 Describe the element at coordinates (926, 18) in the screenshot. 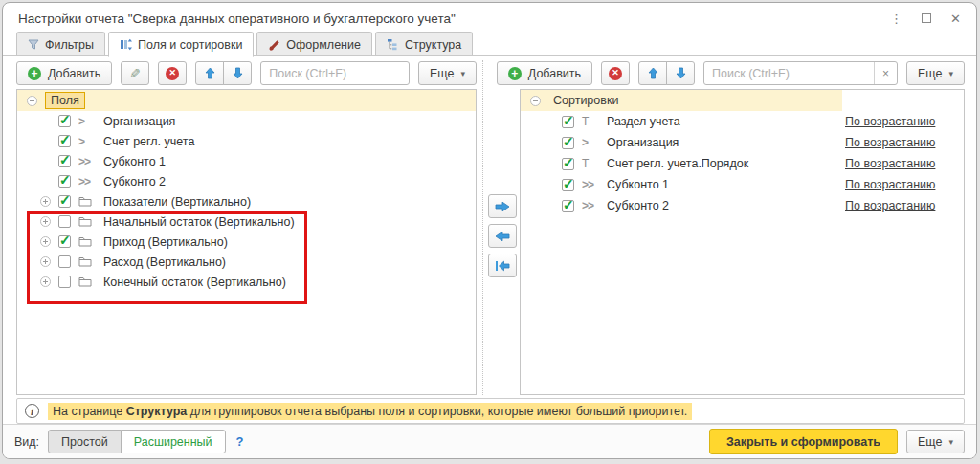

I see `maximize-icon` at that location.